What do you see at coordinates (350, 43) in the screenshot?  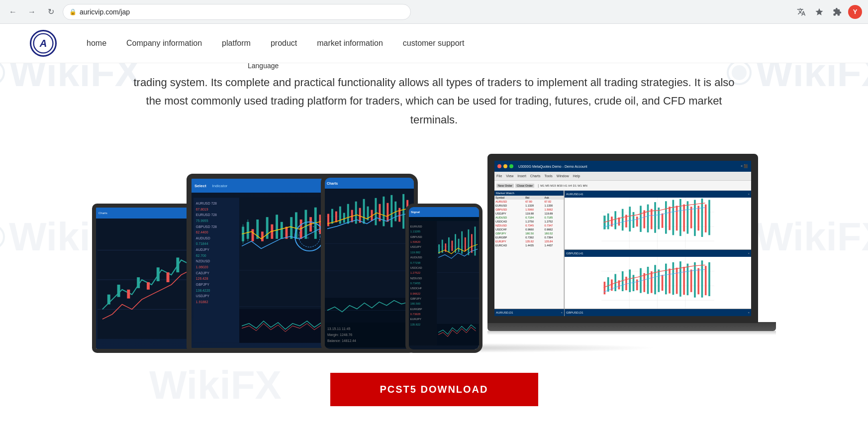 I see `nav-market: market information` at bounding box center [350, 43].